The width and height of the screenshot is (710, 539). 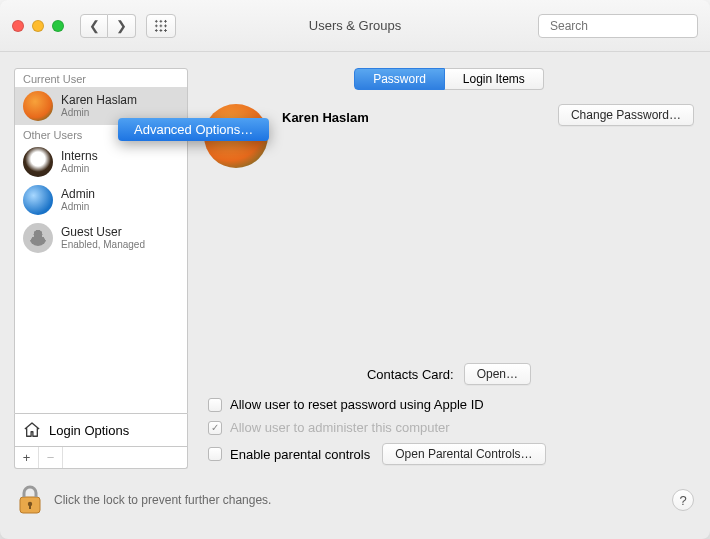 I want to click on nav-back-forward: ❮ ❯, so click(x=108, y=26).